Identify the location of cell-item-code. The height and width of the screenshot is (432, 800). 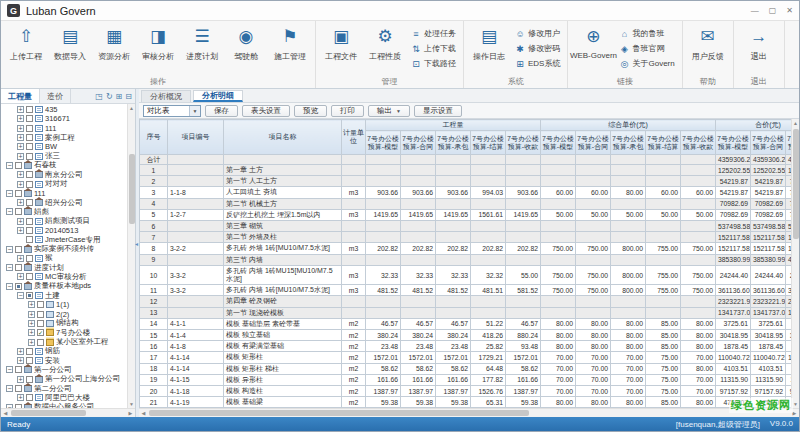
(196, 160).